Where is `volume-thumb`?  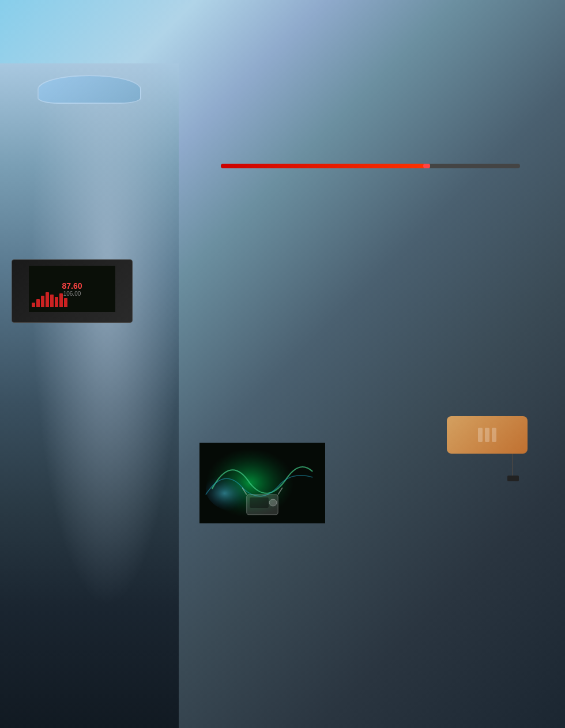
volume-thumb is located at coordinates (427, 166).